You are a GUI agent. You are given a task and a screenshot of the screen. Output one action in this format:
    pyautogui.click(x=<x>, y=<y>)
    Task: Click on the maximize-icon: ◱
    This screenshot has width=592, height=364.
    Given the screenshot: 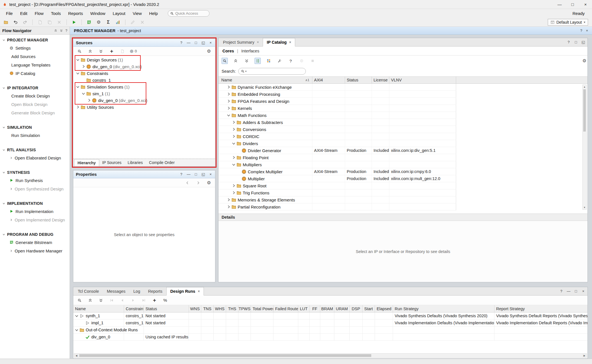 What is the action you would take?
    pyautogui.click(x=203, y=43)
    